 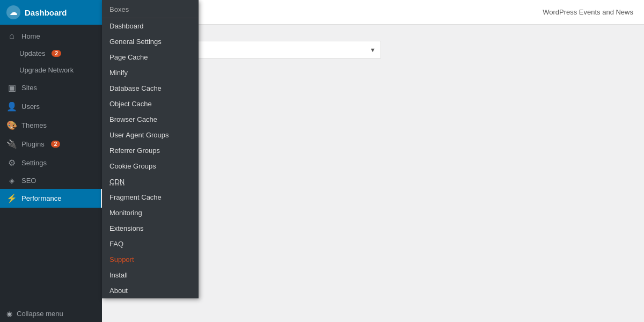 What do you see at coordinates (56, 144) in the screenshot?
I see `plugins-badge: 2` at bounding box center [56, 144].